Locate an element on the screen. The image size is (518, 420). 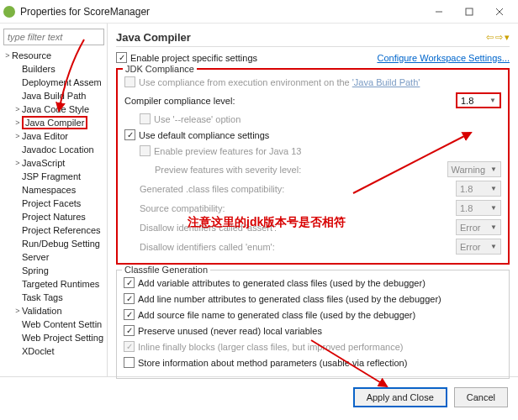
classfile-legend: Classfile Generation is located at coordinates (166, 270).